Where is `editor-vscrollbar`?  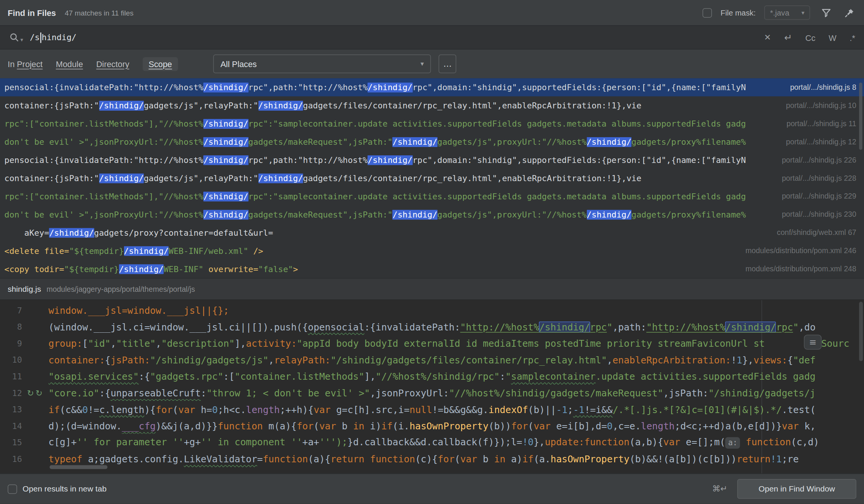
editor-vscrollbar is located at coordinates (861, 331).